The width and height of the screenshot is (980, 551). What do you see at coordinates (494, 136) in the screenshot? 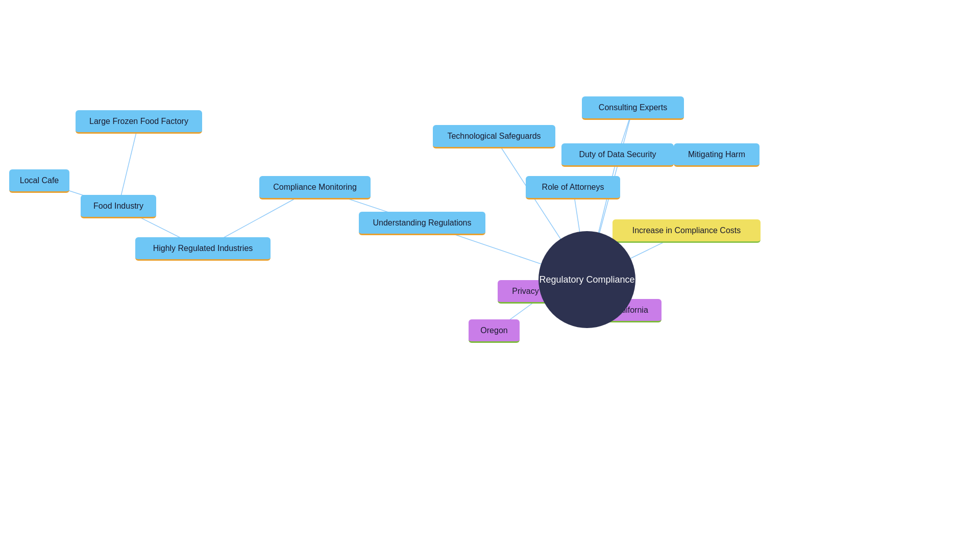
I see `technological-safeguards-label: Technological Safeguards` at bounding box center [494, 136].